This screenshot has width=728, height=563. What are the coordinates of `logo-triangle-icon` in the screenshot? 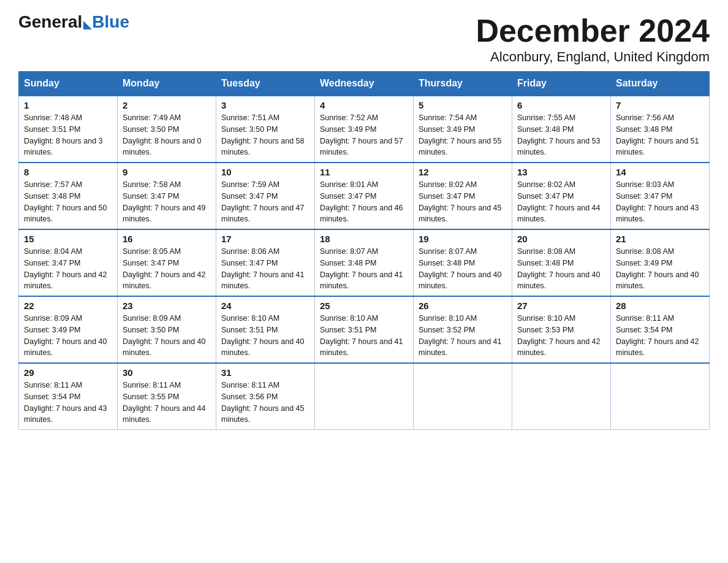 It's located at (88, 25).